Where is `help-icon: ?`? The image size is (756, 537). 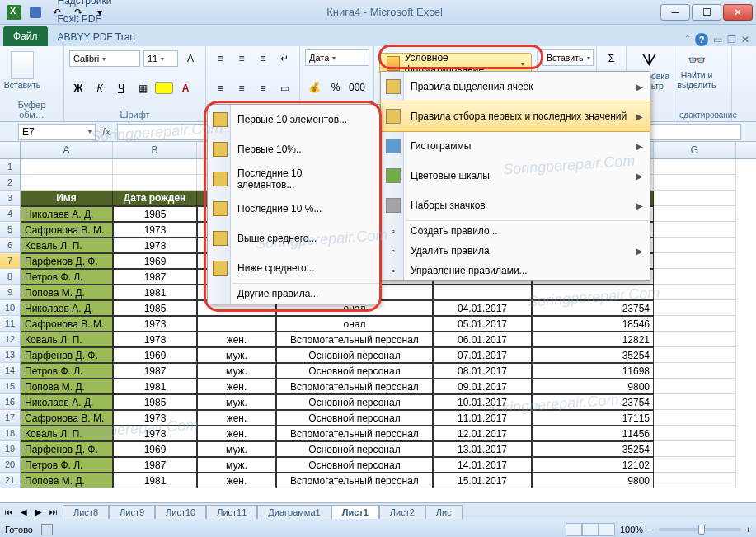 help-icon: ? is located at coordinates (702, 40).